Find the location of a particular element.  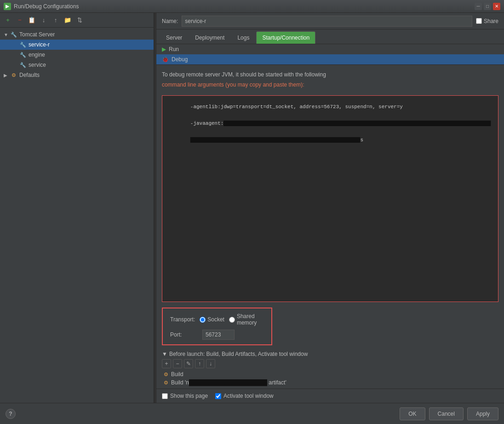

bl-down-button: ↓ is located at coordinates (211, 364).